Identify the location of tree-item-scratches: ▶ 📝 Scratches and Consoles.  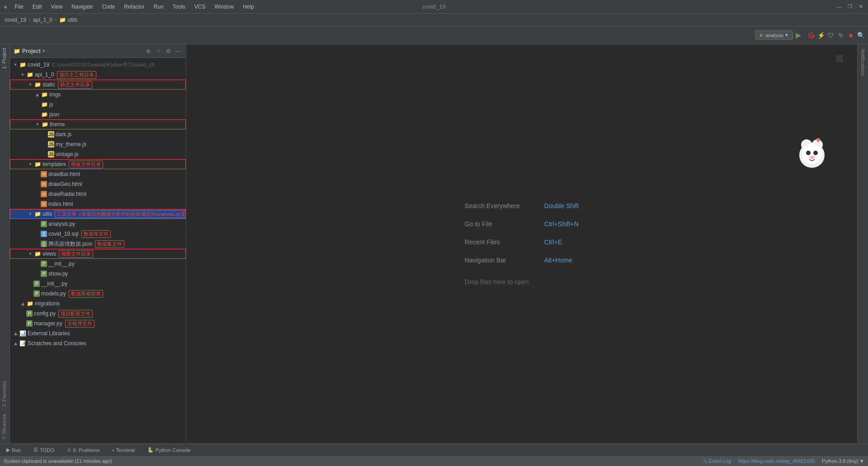
(98, 343).